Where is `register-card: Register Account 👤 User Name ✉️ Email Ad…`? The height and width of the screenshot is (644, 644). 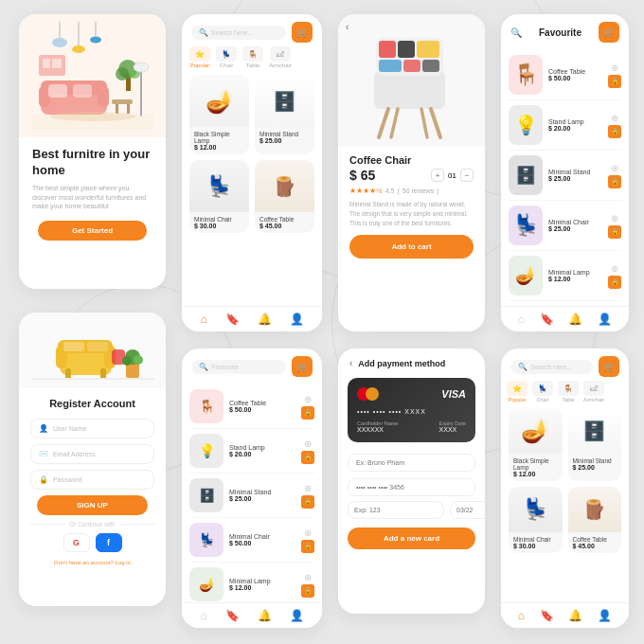 register-card: Register Account 👤 User Name ✉️ Email Ad… is located at coordinates (93, 459).